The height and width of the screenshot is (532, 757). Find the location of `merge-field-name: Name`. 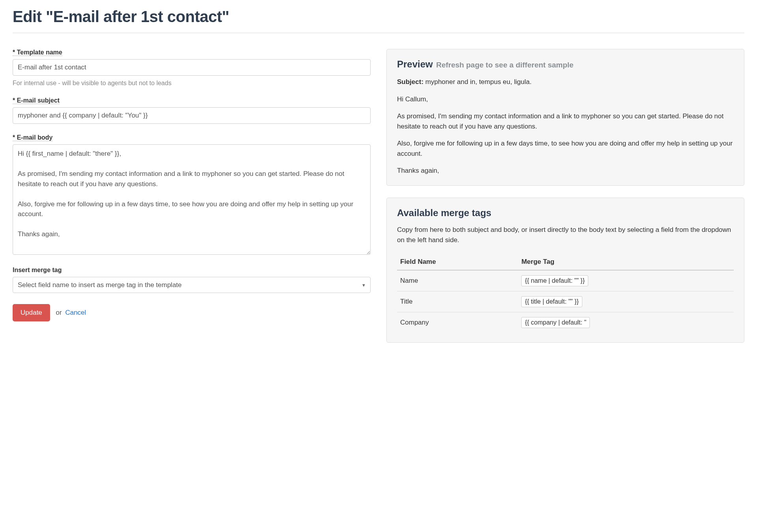

merge-field-name: Name is located at coordinates (457, 281).